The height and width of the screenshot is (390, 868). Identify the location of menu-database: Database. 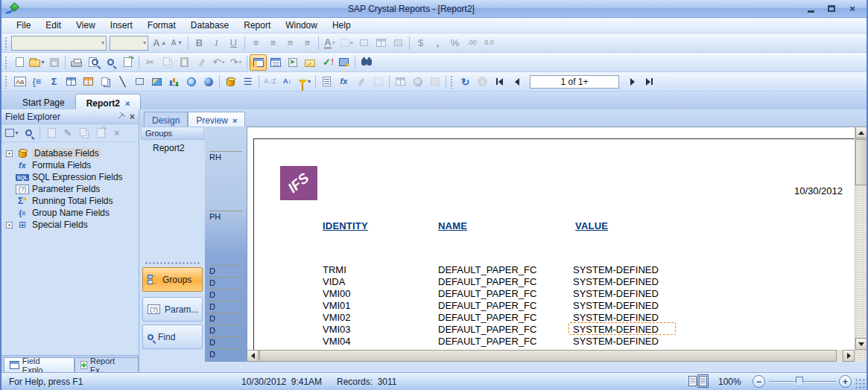
(210, 25).